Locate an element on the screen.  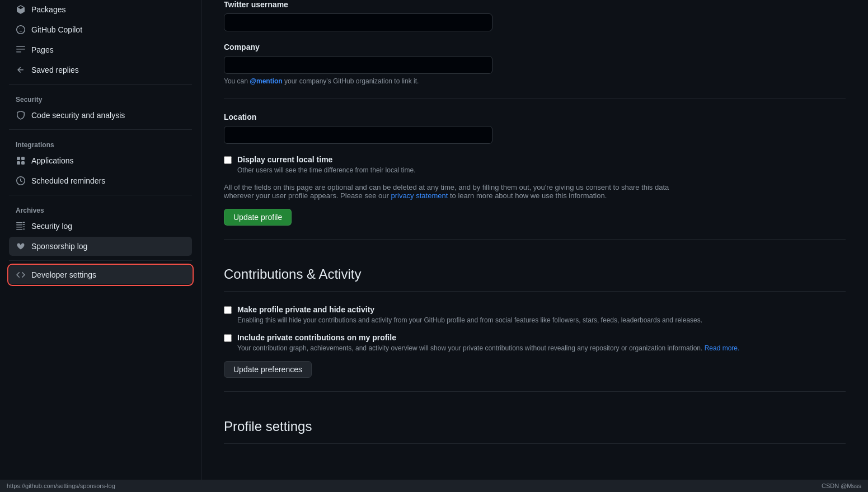
include-private-checkbox is located at coordinates (228, 338).